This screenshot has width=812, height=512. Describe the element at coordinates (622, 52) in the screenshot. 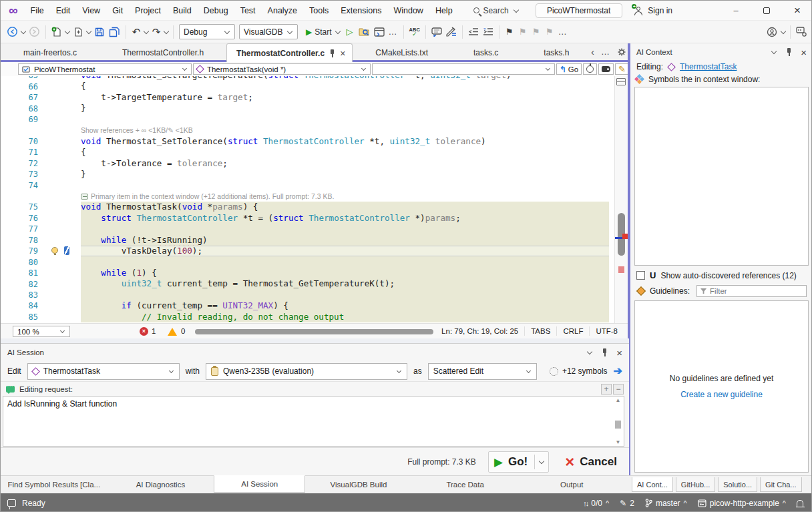

I see `tab-settings-gear-icon` at that location.